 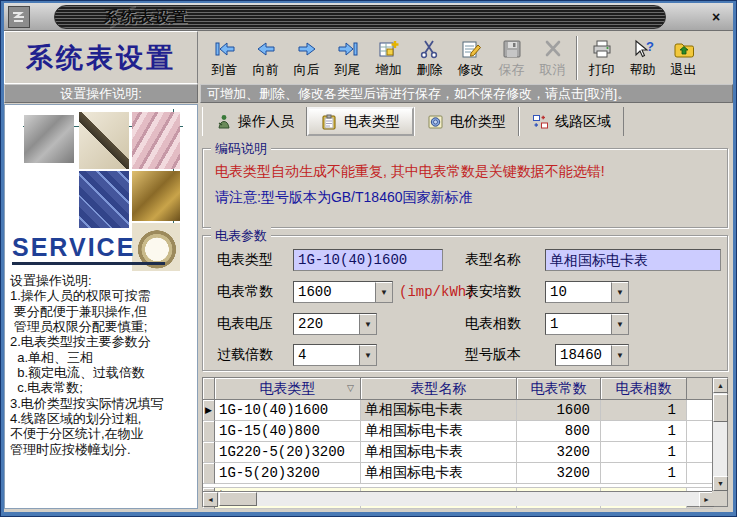 I want to click on sidebar-caption: 设置操作说明:, so click(x=101, y=94).